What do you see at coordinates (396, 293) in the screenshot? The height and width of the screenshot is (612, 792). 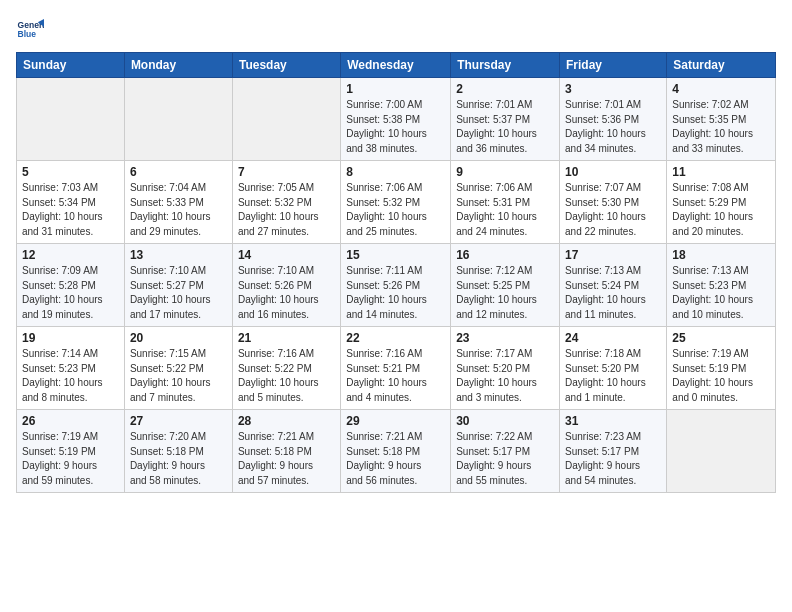 I see `day-info: Sunrise: 7:11 AM Sunset: 5:26 PM Dayligh…` at bounding box center [396, 293].